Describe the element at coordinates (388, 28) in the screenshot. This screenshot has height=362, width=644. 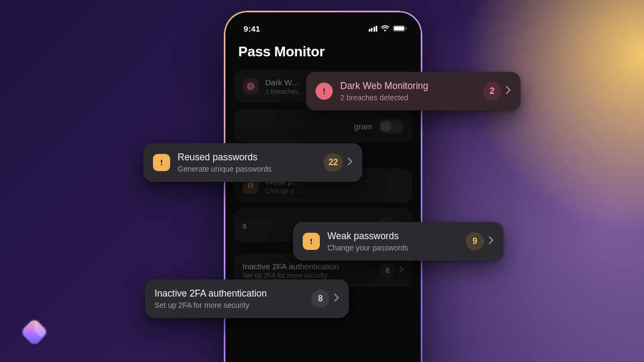
I see `status-icons` at that location.